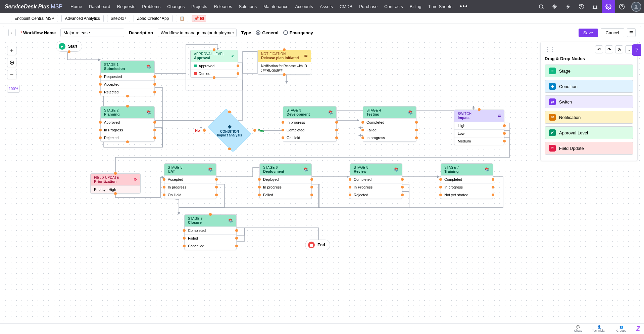 The image size is (644, 334). Describe the element at coordinates (286, 179) in the screenshot. I see `status-row: Deployed` at that location.